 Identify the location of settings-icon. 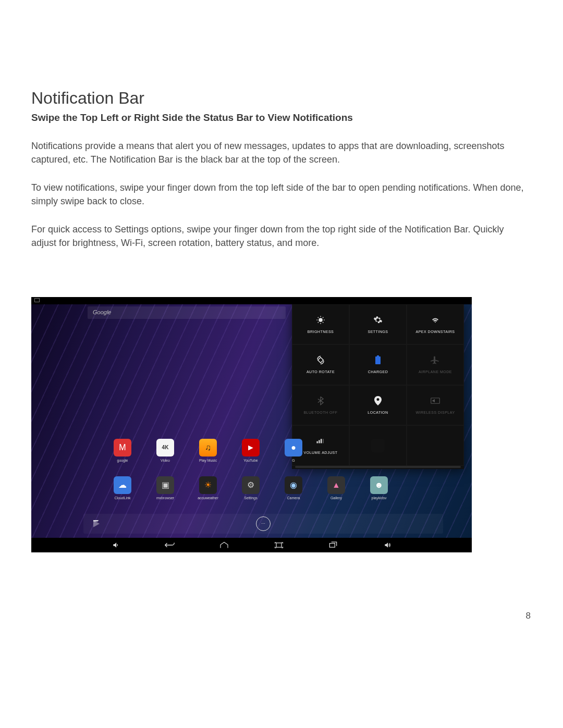
(378, 320).